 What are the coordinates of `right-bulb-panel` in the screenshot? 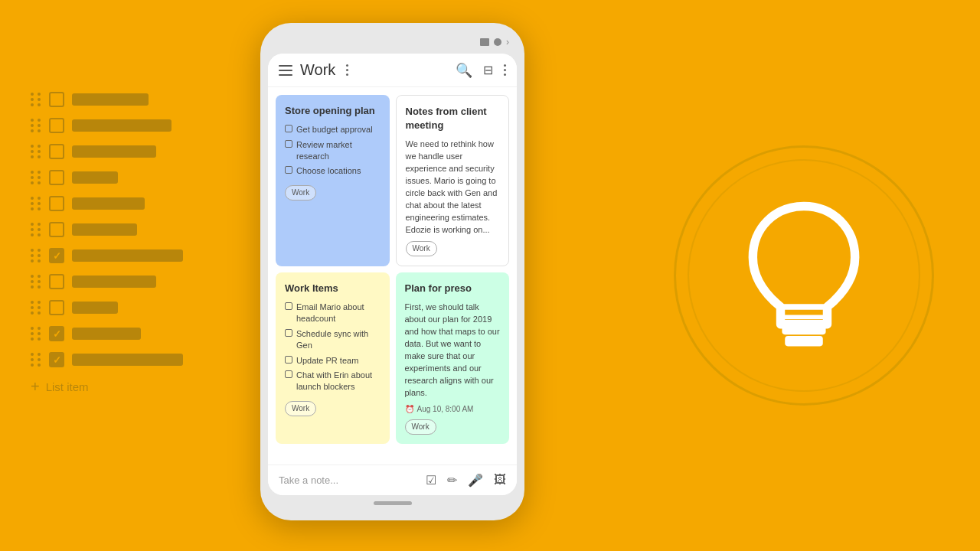 It's located at (804, 276).